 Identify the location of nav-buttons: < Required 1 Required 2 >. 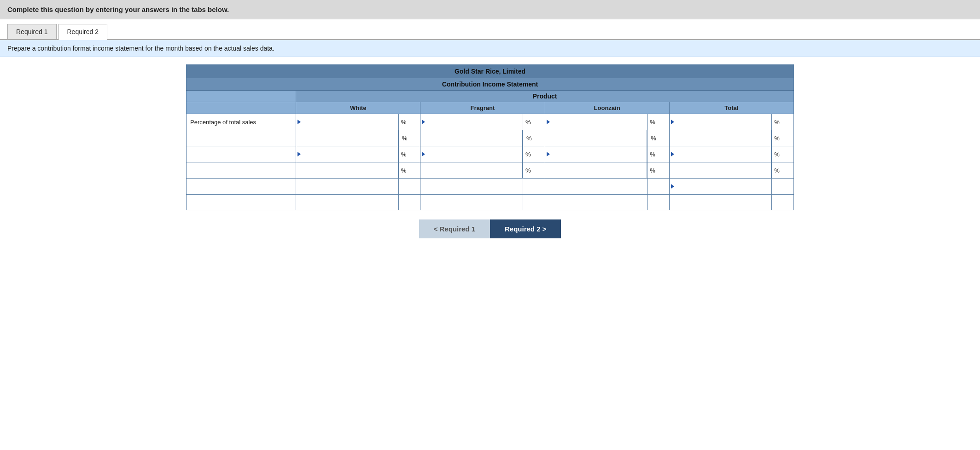
(490, 229).